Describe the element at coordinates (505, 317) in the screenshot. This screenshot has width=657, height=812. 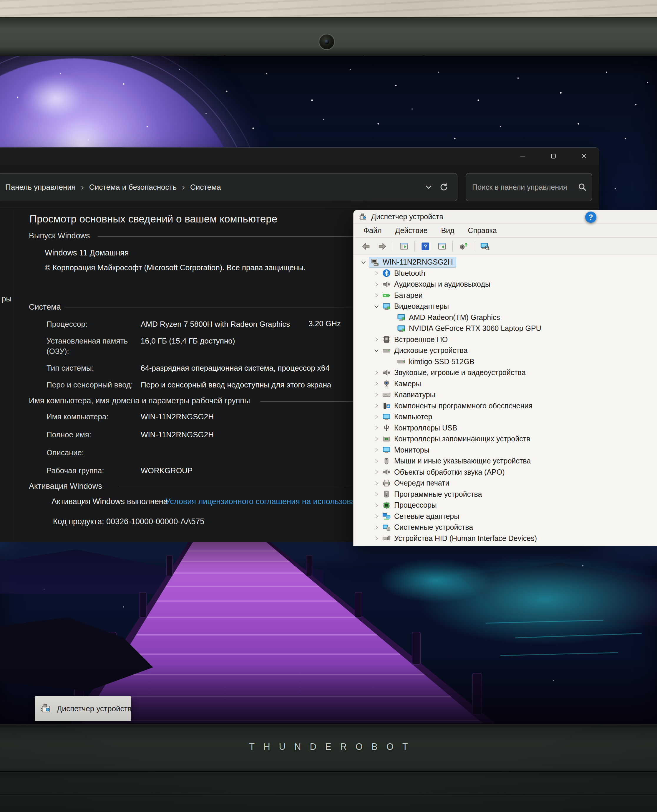
I see `tree-item: AMD Radeon(TM) Graphics` at that location.